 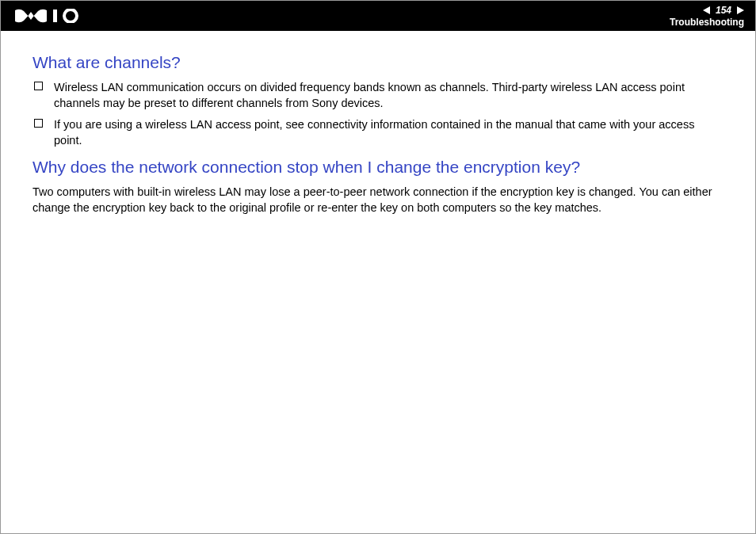 I want to click on list-item: Wireless LAN communication occurs on div…, so click(x=378, y=95).